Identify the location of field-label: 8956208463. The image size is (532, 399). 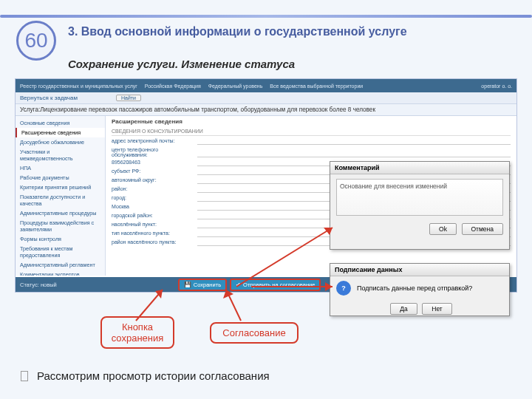
(152, 163).